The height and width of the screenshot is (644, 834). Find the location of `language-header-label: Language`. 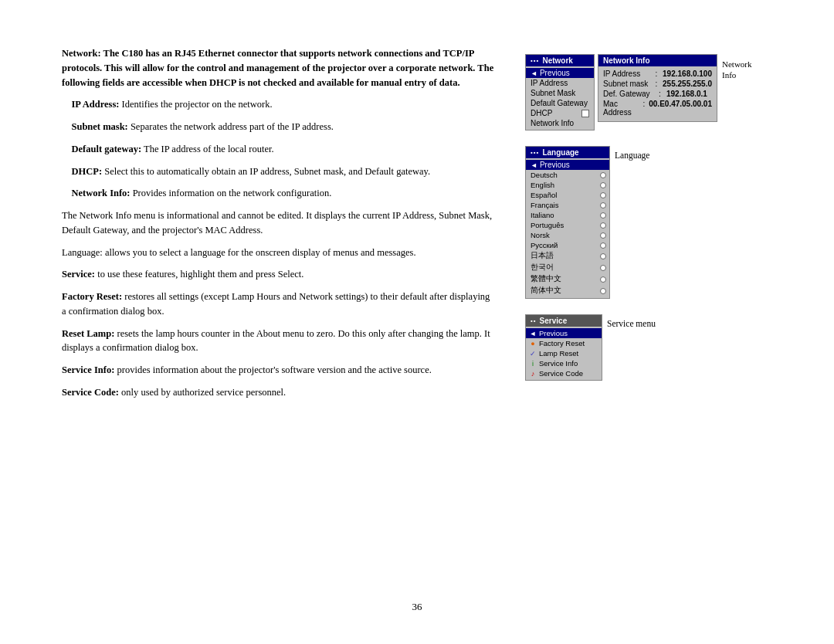

language-header-label: Language is located at coordinates (561, 153).